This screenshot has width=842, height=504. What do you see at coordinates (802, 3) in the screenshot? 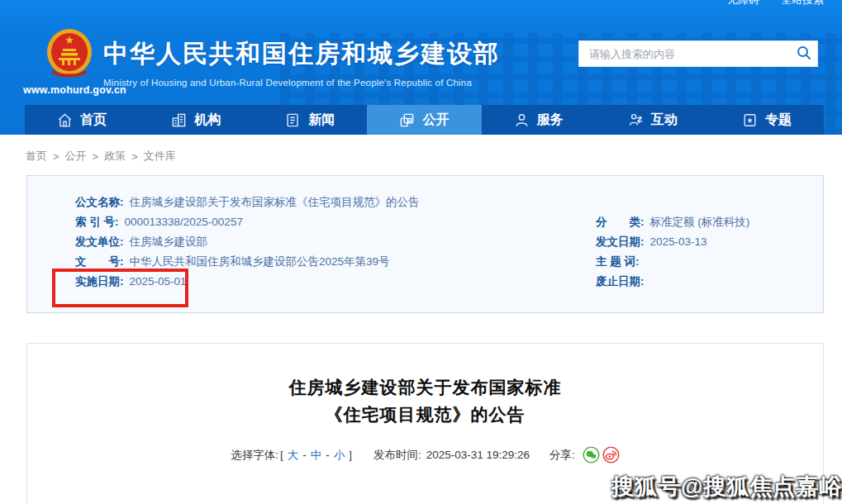
I see `site-search-link: 全站搜索` at bounding box center [802, 3].